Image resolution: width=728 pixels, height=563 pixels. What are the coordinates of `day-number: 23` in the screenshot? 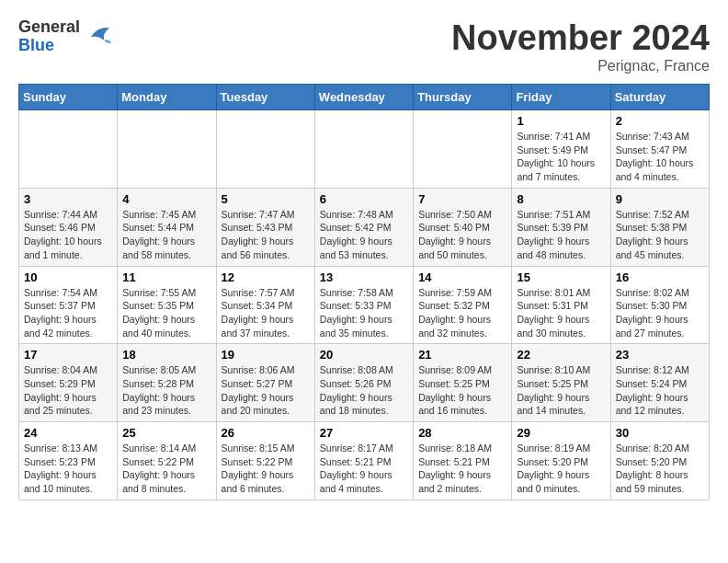 It's located at (660, 355).